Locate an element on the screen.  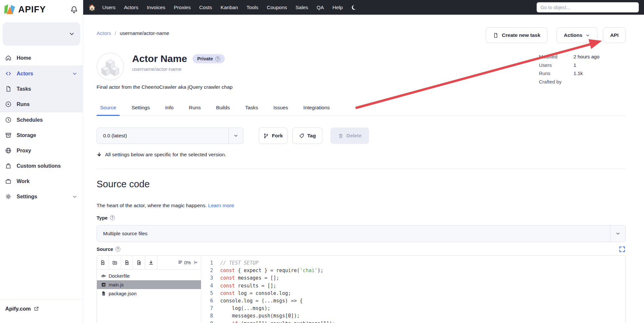
topnav-item-coupons: Coupons is located at coordinates (277, 8).